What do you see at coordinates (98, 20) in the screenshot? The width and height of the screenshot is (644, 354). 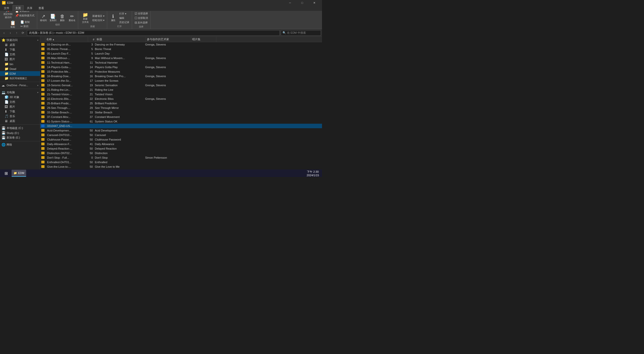 I see `easy-access-button: 经松访问 ▾` at bounding box center [98, 20].